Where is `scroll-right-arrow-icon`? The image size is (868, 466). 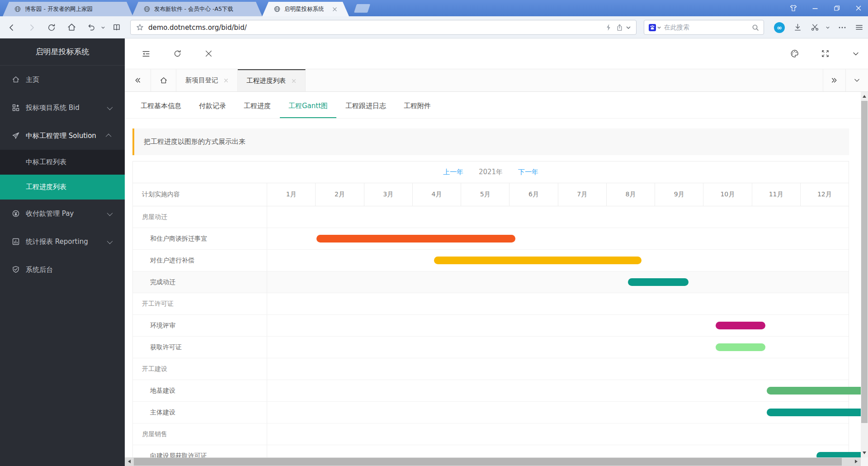
scroll-right-arrow-icon is located at coordinates (856, 461).